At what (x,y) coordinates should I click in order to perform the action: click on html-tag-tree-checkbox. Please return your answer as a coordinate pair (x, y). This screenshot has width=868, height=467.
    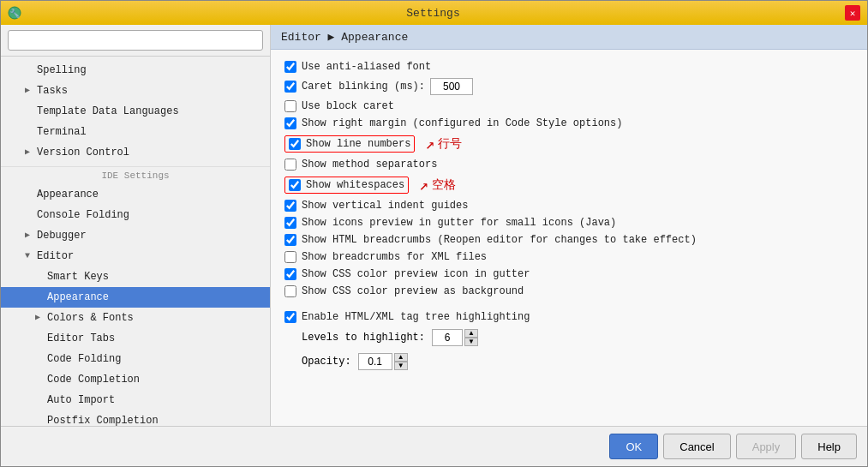
    Looking at the image, I should click on (290, 317).